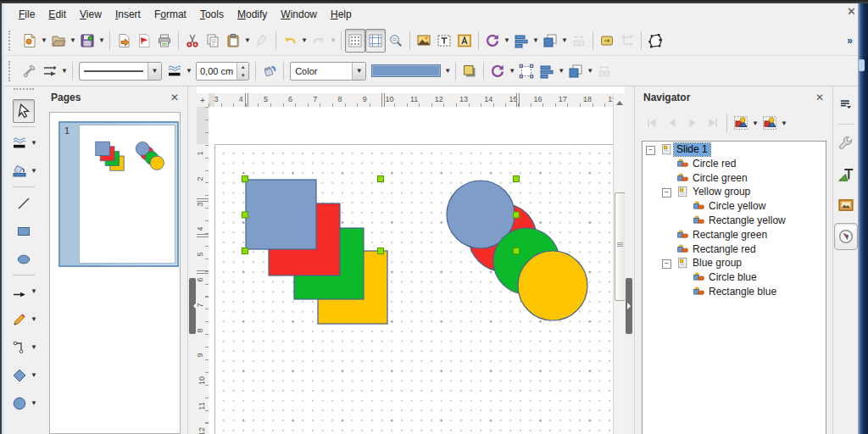  Describe the element at coordinates (846, 175) in the screenshot. I see `tab-styles` at that location.